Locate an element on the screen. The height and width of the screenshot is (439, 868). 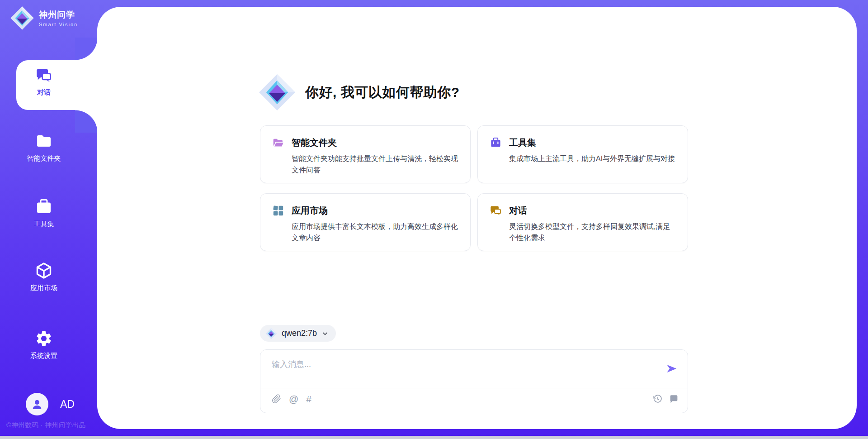
sidebar-item-label: 系统设置 is located at coordinates (44, 356).